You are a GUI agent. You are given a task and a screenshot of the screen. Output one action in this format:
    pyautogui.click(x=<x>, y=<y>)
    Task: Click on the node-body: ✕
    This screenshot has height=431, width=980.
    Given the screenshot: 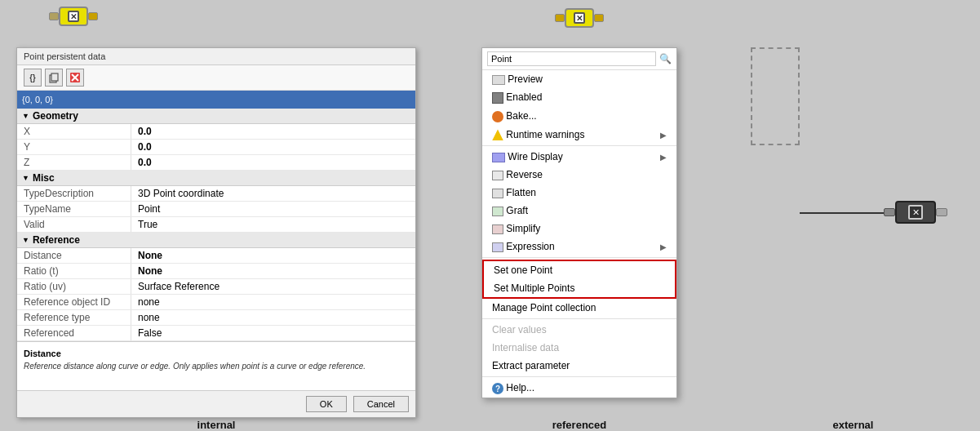 What is the action you would take?
    pyautogui.click(x=73, y=16)
    